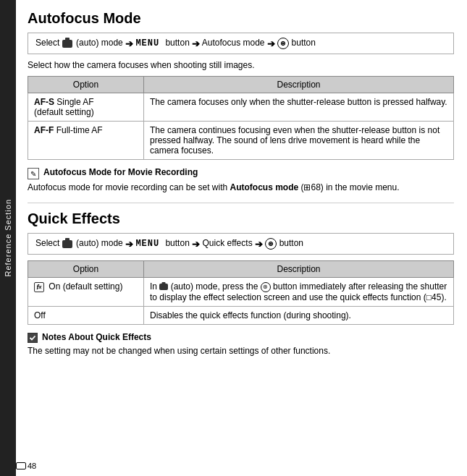 The height and width of the screenshot is (476, 467). I want to click on connector-icon, so click(21, 466).